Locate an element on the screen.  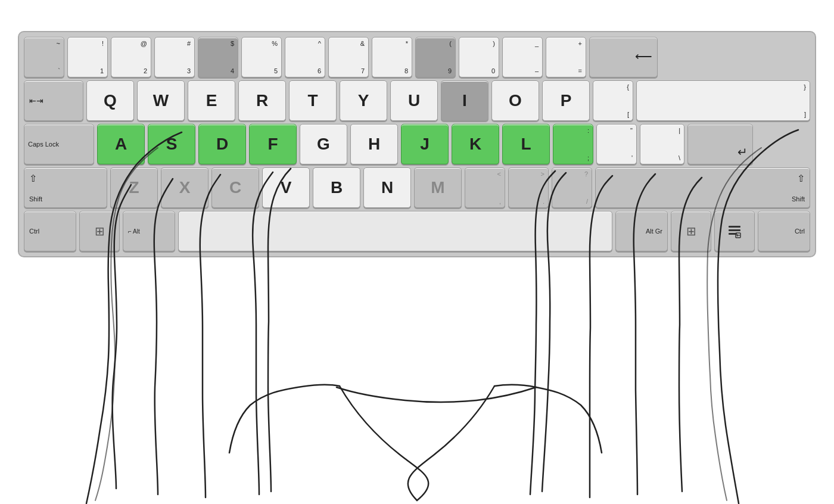
key-u: U is located at coordinates (414, 101).